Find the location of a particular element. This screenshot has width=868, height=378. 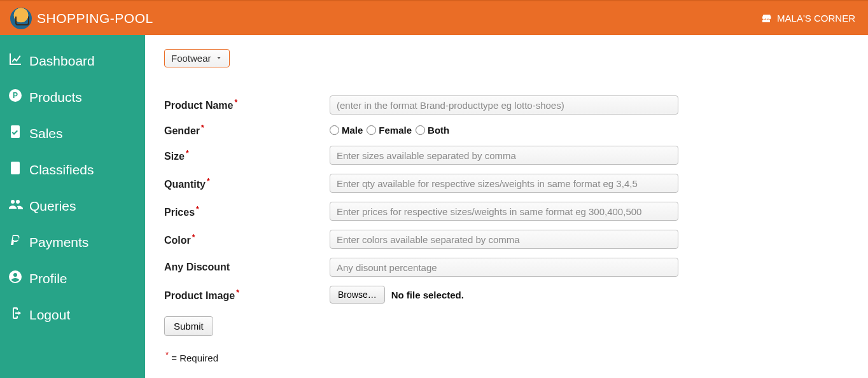

store-name: MALA'S CORNER is located at coordinates (816, 18).